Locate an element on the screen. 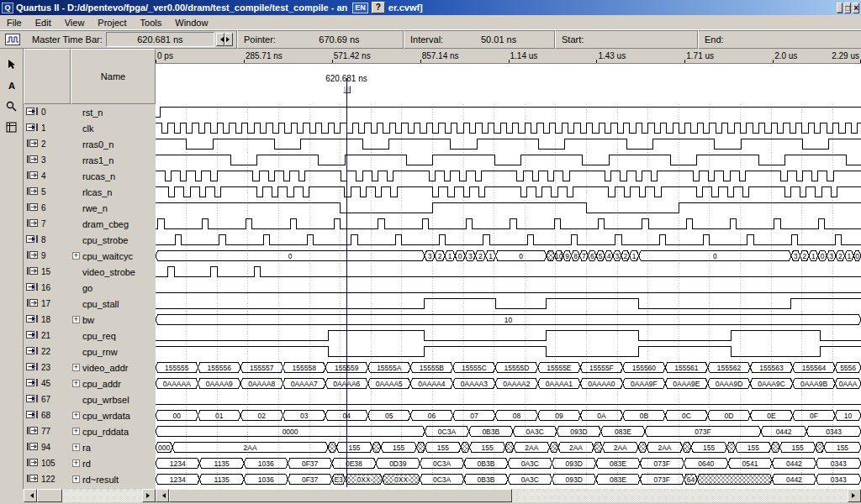 Image resolution: width=861 pixels, height=504 pixels. signal-row-cpu_wrdata: 68+cpu_wrdata is located at coordinates (89, 415).